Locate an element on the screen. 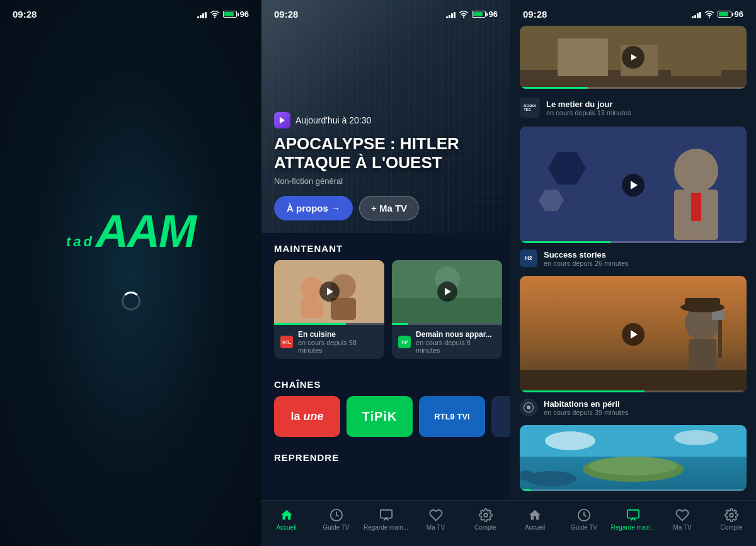 This screenshot has width=756, height=546. program-card-island is located at coordinates (633, 458).